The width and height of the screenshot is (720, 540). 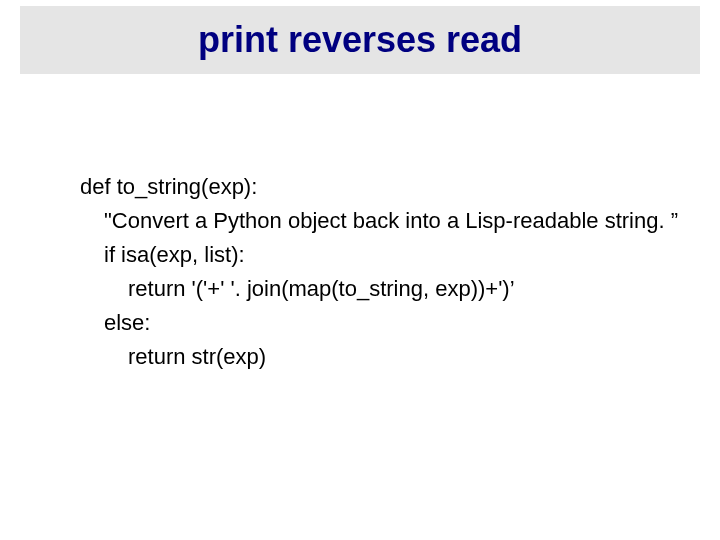 What do you see at coordinates (360, 40) in the screenshot?
I see `title-bar: print reverses read` at bounding box center [360, 40].